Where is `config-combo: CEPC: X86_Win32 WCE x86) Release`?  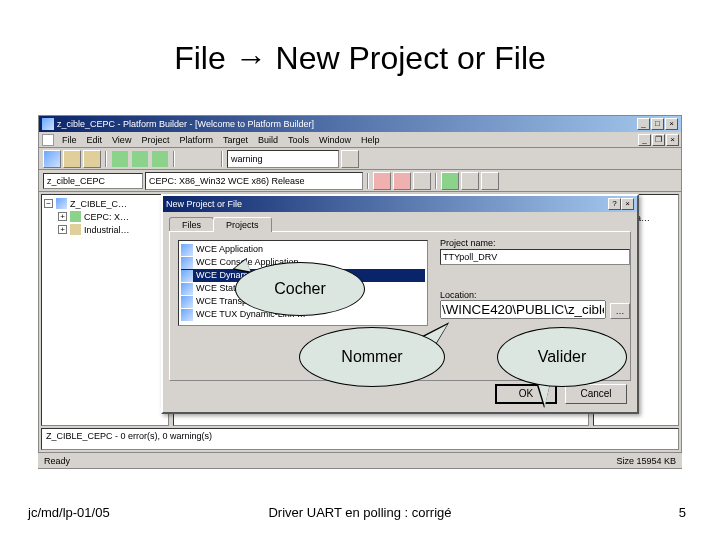
config-combo: CEPC: X86_Win32 WCE x86) Release is located at coordinates (254, 181).